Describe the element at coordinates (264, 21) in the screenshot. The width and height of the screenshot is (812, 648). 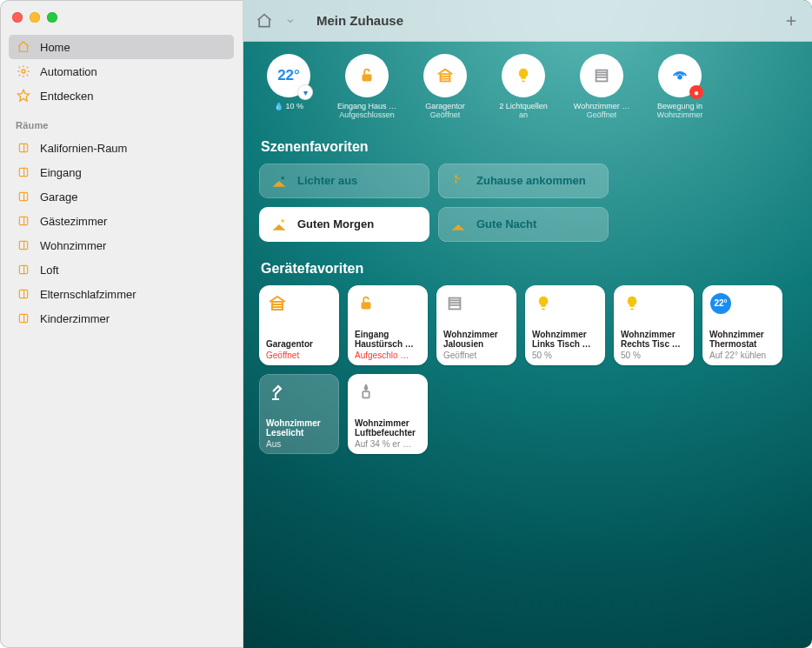
I see `home-menu-button` at that location.